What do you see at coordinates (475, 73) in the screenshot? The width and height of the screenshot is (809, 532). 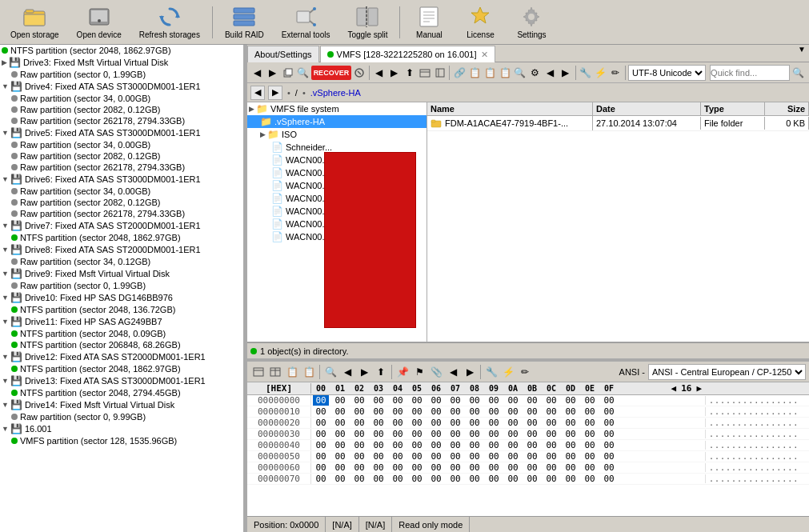 I see `tb2-btn-12: 📋` at bounding box center [475, 73].